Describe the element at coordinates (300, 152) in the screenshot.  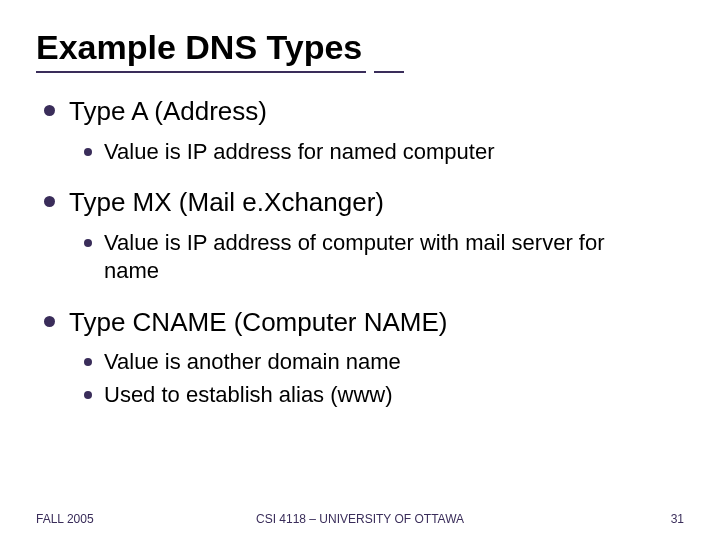
I see `bullet-text: Value is IP address for named computer` at that location.